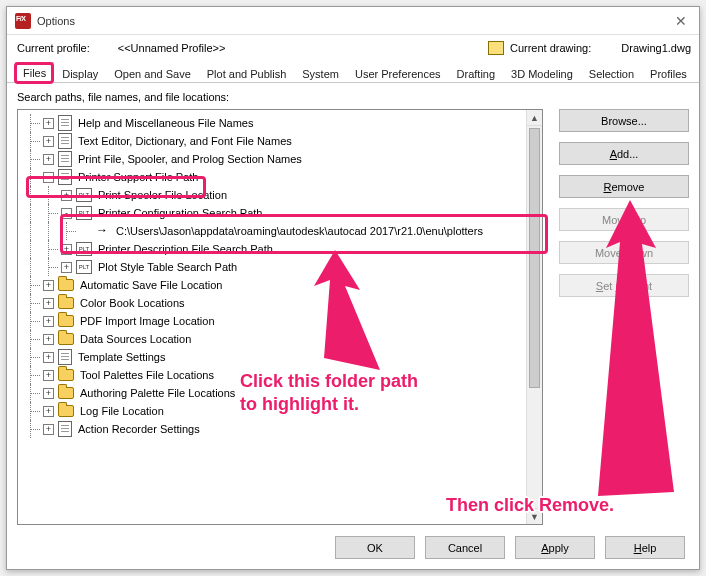 Image resolution: width=706 pixels, height=576 pixels. I want to click on tree-node: +Print File, Spooler, and Prolog Section…, so click(282, 159).